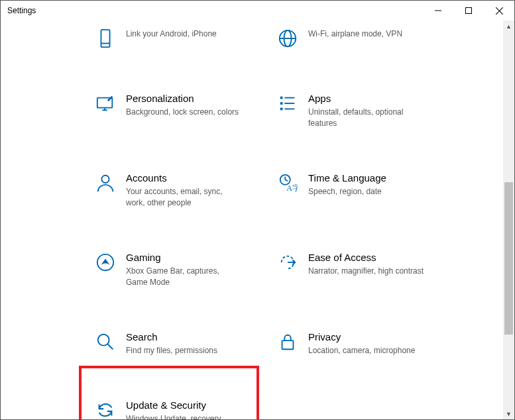  I want to click on scroll-down-arrow: ▼, so click(509, 413).